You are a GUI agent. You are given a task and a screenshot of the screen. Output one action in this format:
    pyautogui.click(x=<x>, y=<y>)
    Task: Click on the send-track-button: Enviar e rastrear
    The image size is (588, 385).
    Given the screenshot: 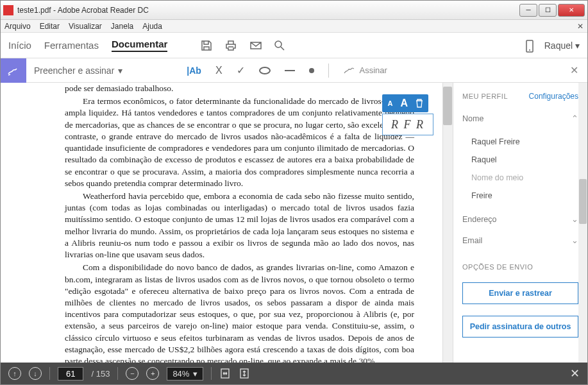 What is the action you would take?
    pyautogui.click(x=521, y=293)
    